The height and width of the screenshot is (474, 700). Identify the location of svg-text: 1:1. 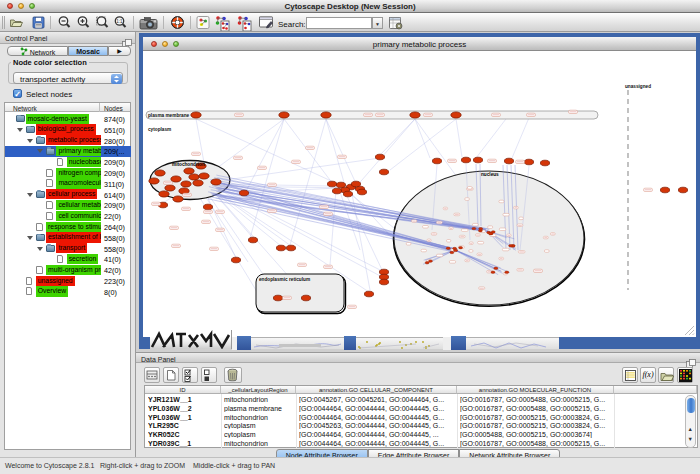
(120, 22).